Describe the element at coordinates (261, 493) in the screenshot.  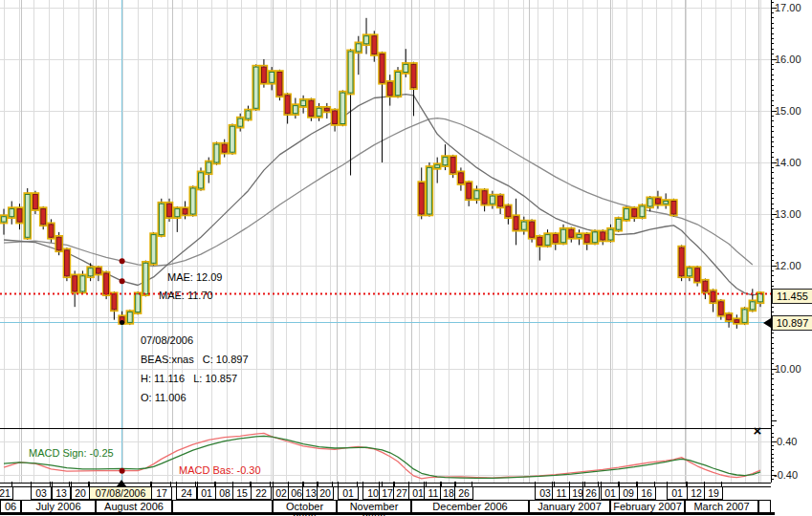
I see `date-tick: 22` at that location.